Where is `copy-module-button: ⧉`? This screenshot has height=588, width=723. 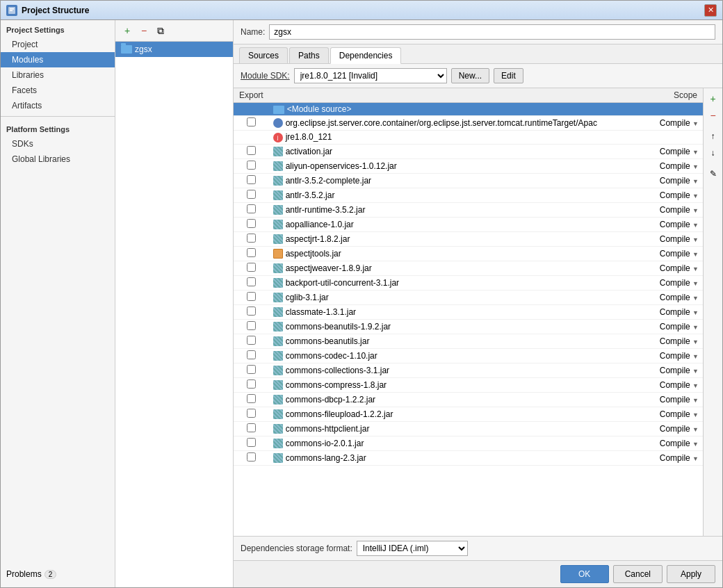
copy-module-button: ⧉ is located at coordinates (161, 31).